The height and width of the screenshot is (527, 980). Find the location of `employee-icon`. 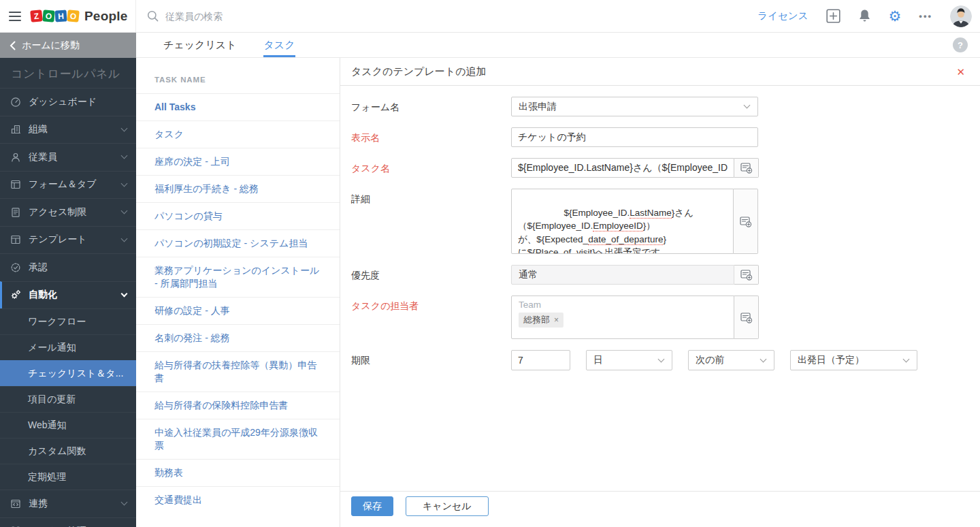

employee-icon is located at coordinates (15, 157).